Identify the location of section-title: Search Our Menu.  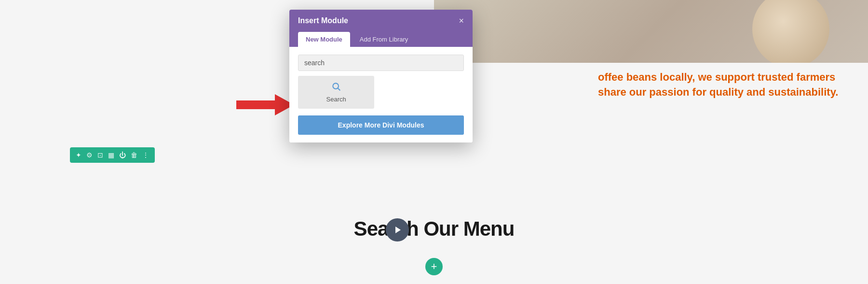
(434, 229).